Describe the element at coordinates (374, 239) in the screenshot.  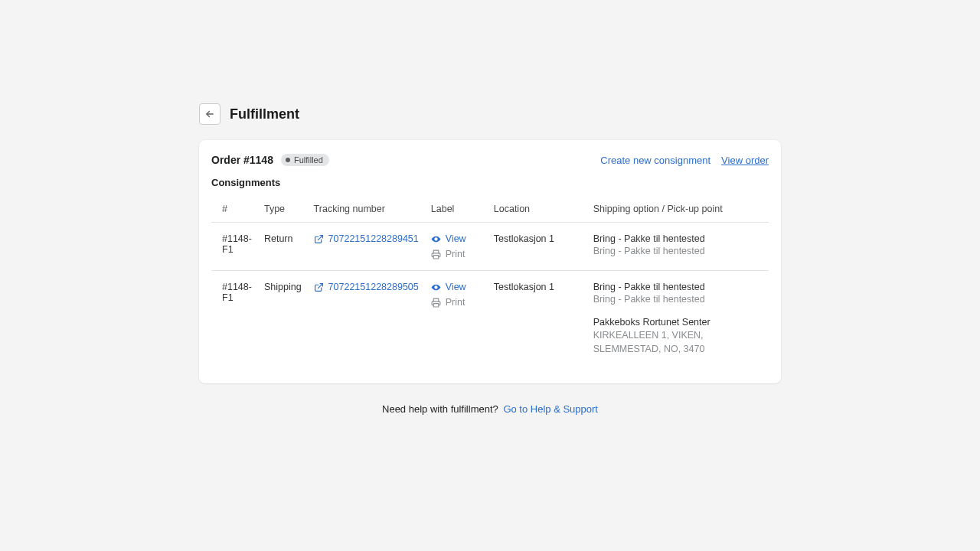
I see `tracking-number: 70722151228289451` at that location.